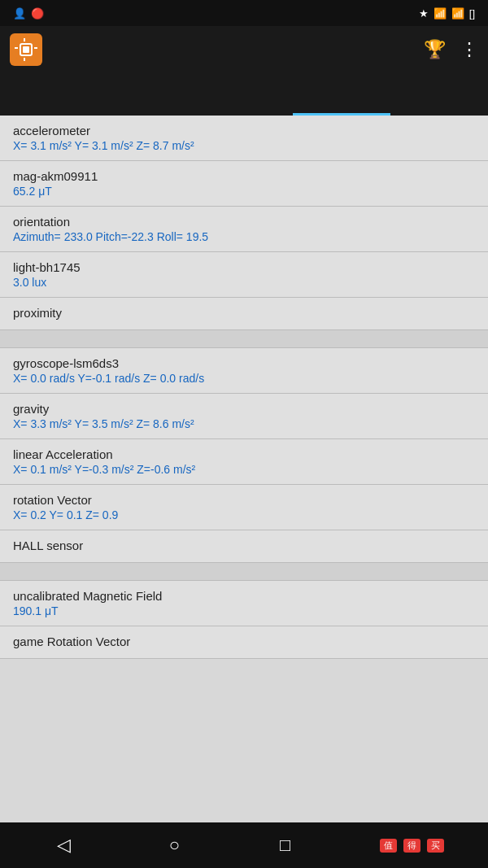 The height and width of the screenshot is (868, 488). What do you see at coordinates (244, 408) in the screenshot?
I see `sensor-name: gravity` at bounding box center [244, 408].